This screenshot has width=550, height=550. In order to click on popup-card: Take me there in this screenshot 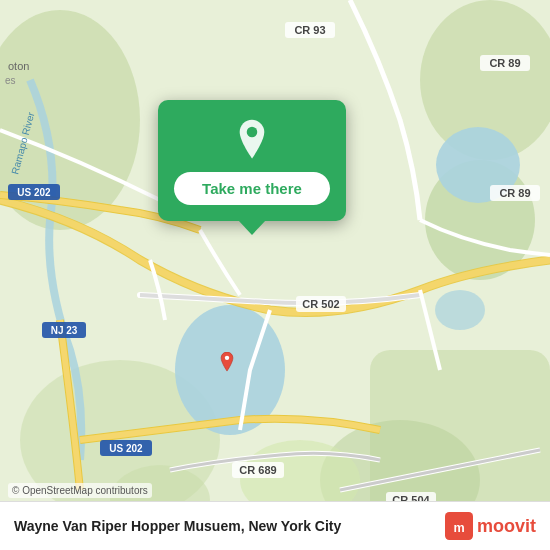, I will do `click(252, 160)`.